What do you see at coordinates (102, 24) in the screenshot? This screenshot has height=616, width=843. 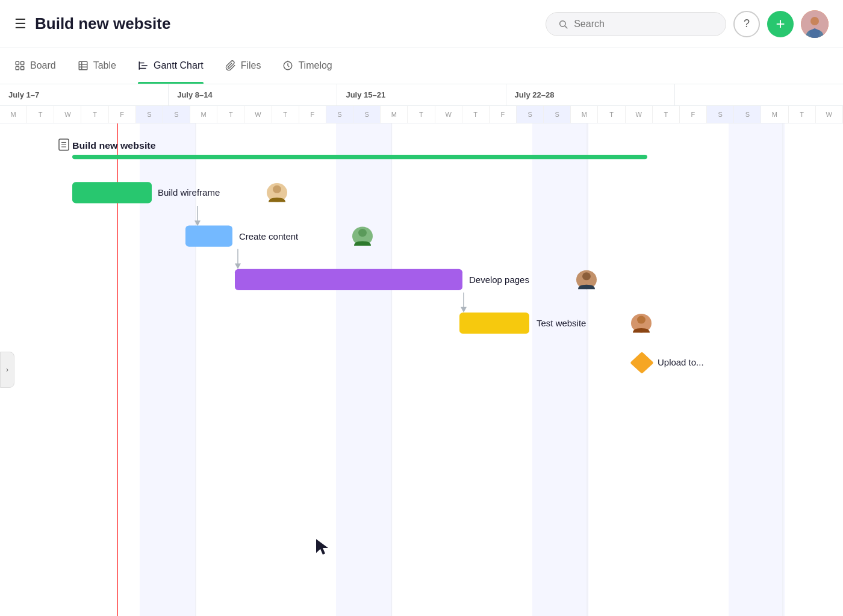 I see `page-title: Build new website` at bounding box center [102, 24].